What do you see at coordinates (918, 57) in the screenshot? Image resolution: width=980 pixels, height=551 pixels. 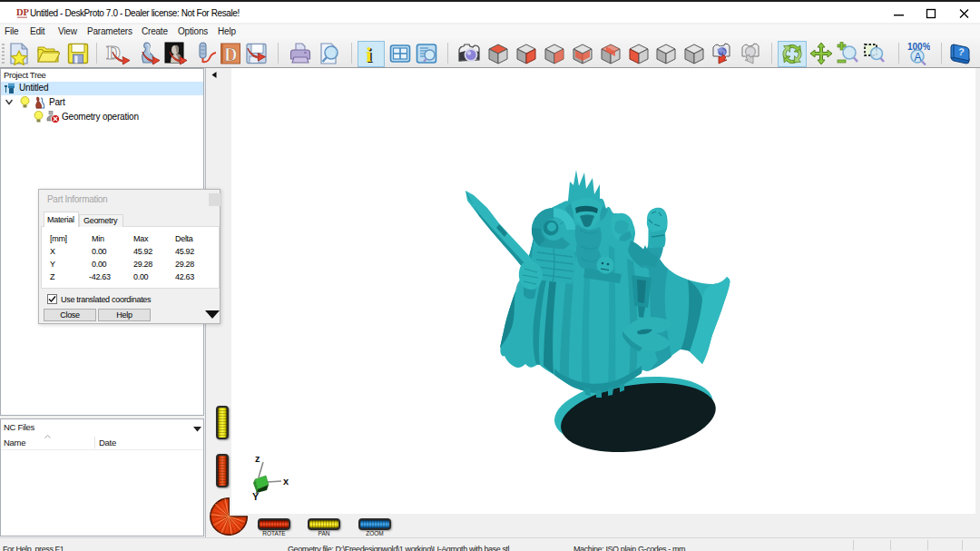 I see `svg-text: A` at bounding box center [918, 57].